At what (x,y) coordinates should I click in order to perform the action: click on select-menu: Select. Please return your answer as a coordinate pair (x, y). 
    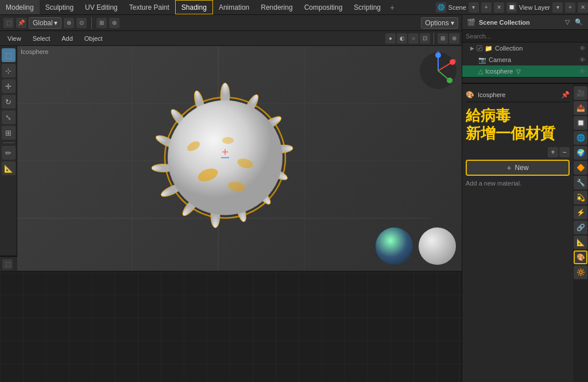
    Looking at the image, I should click on (41, 38).